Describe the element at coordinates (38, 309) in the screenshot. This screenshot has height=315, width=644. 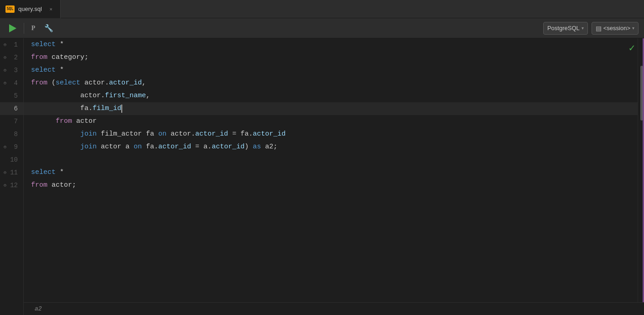
I see `bottom-hint-text: a2` at that location.